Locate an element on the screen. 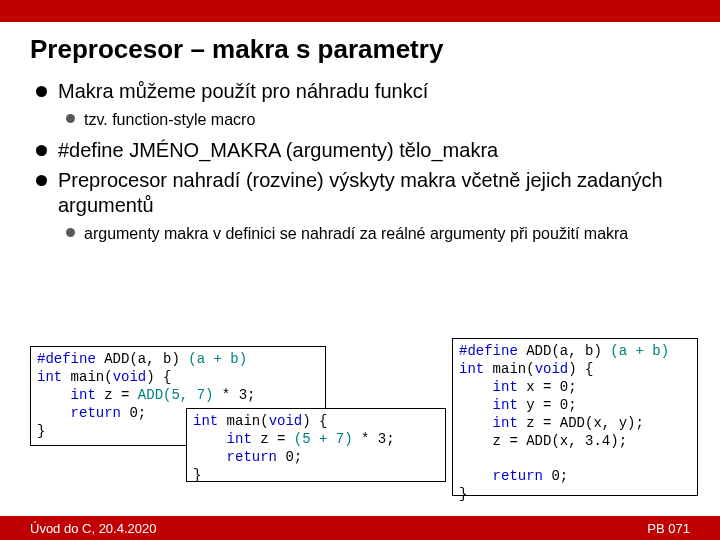 The width and height of the screenshot is (720, 540). slide-title: Preprocesor – makra s parametry is located at coordinates (360, 50).